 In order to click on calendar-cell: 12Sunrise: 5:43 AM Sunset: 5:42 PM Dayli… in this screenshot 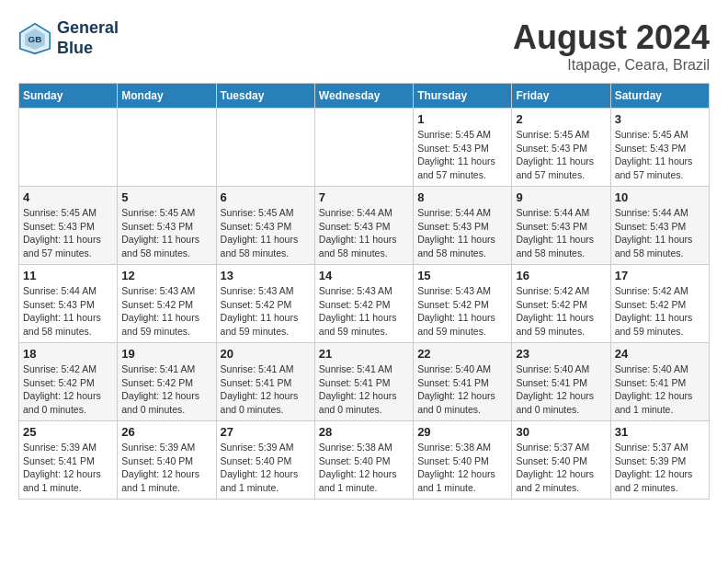, I will do `click(167, 304)`.